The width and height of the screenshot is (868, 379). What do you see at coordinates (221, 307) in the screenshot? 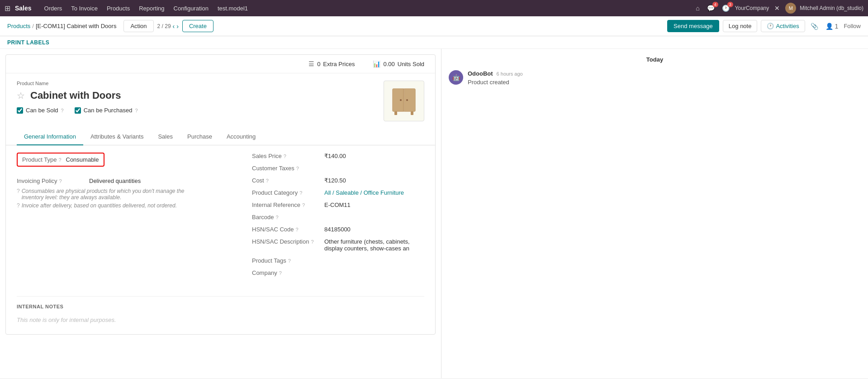
I see `internal-notes-label: INTERNAL NOTES` at bounding box center [221, 307].